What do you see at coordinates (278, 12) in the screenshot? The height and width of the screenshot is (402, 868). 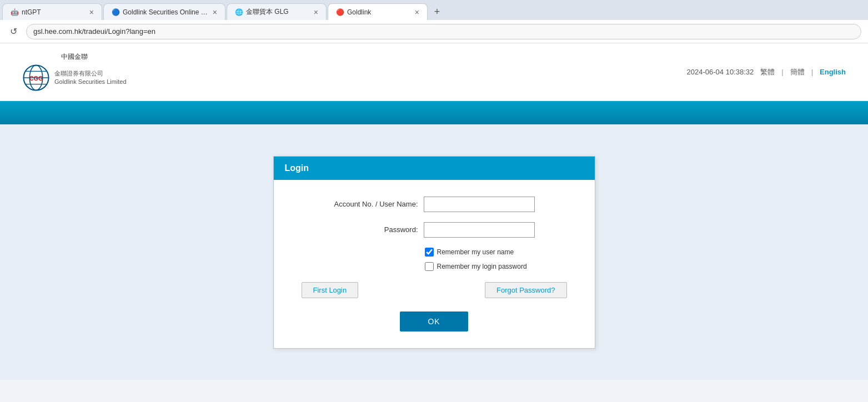 I see `tab-label-3: 金聯貨本 GLG` at bounding box center [278, 12].